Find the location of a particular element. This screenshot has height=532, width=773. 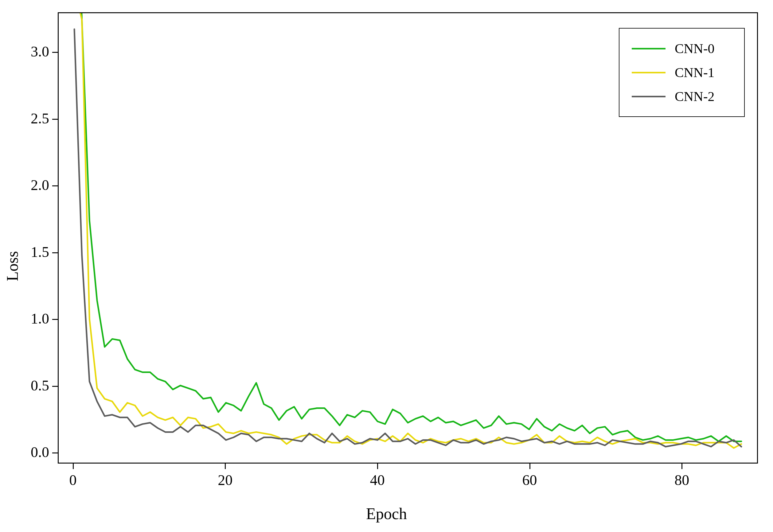

x-axis-label-text: Epoch is located at coordinates (386, 514).